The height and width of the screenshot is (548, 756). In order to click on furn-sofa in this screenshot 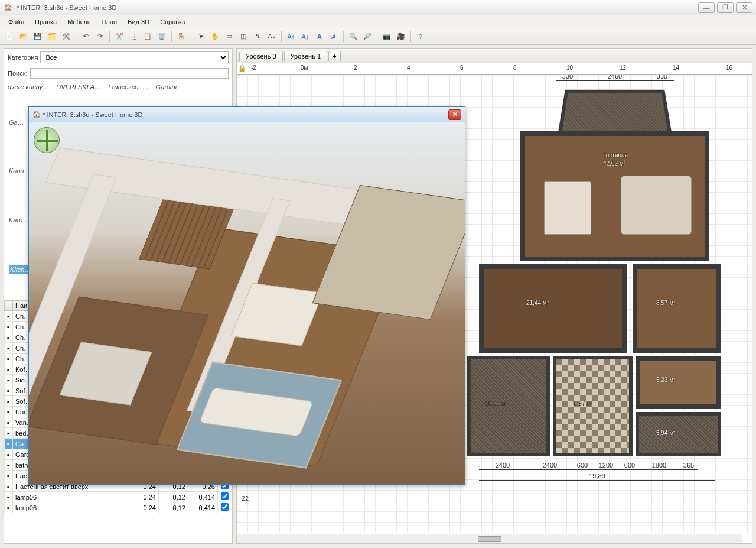, I will do `click(656, 205)`.